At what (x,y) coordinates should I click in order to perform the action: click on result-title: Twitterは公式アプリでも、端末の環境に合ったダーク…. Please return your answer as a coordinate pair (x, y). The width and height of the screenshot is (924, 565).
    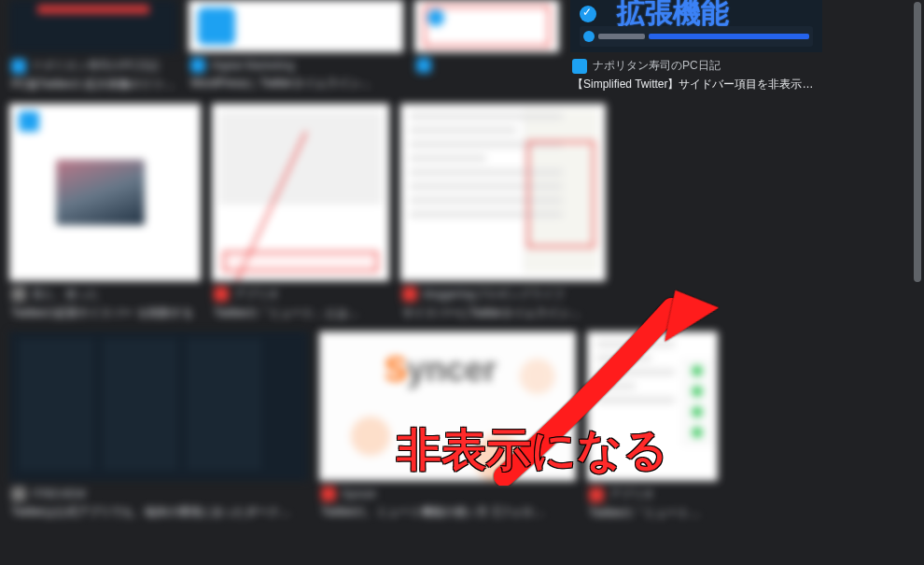
    Looking at the image, I should click on (156, 513).